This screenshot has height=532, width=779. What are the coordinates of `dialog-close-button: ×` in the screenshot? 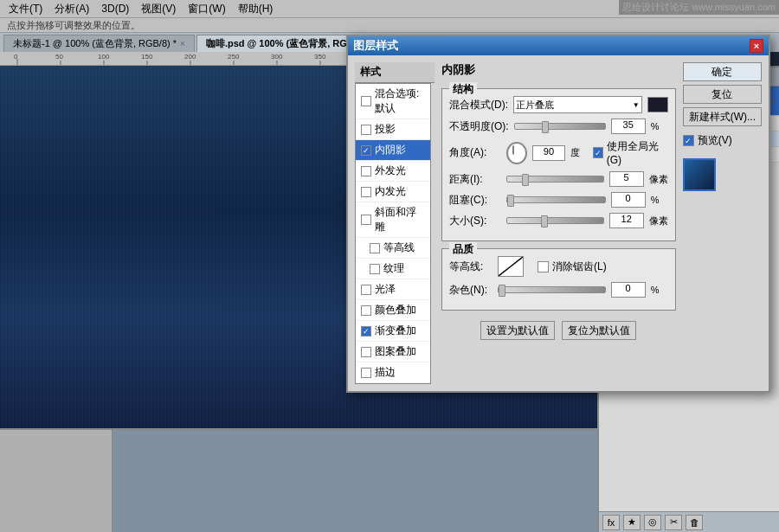 It's located at (756, 46).